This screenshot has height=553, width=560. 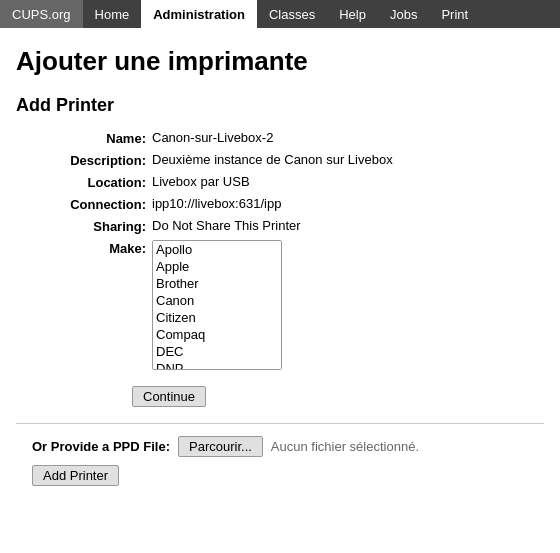 I want to click on make-label: Make:, so click(x=91, y=248).